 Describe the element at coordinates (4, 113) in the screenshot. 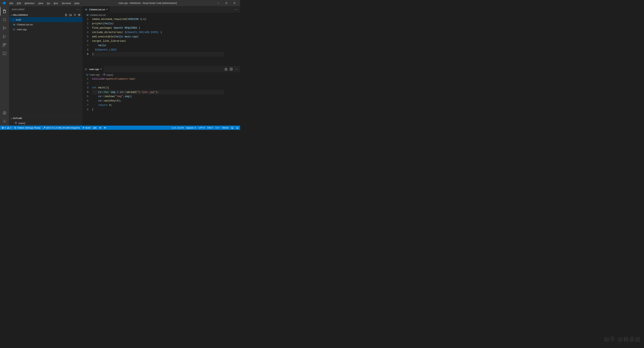

I see `activity-accounts` at that location.